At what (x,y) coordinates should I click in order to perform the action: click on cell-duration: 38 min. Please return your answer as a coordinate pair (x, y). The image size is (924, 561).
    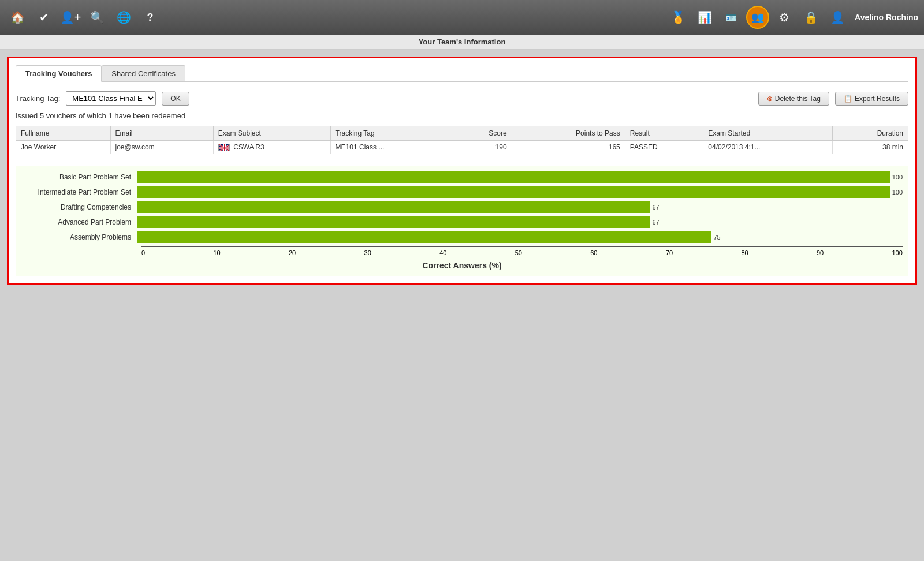
    Looking at the image, I should click on (871, 148).